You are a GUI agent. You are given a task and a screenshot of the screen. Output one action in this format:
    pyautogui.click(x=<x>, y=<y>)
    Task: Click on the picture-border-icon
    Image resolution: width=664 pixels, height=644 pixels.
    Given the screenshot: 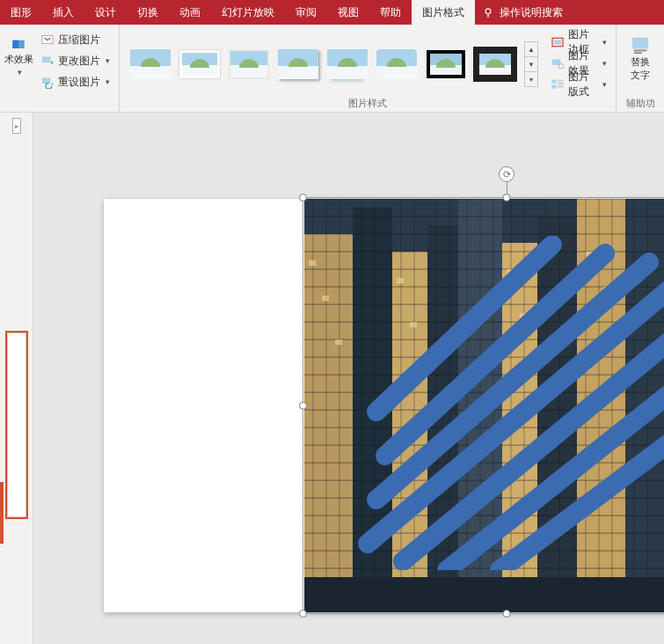 What is the action you would take?
    pyautogui.click(x=558, y=42)
    